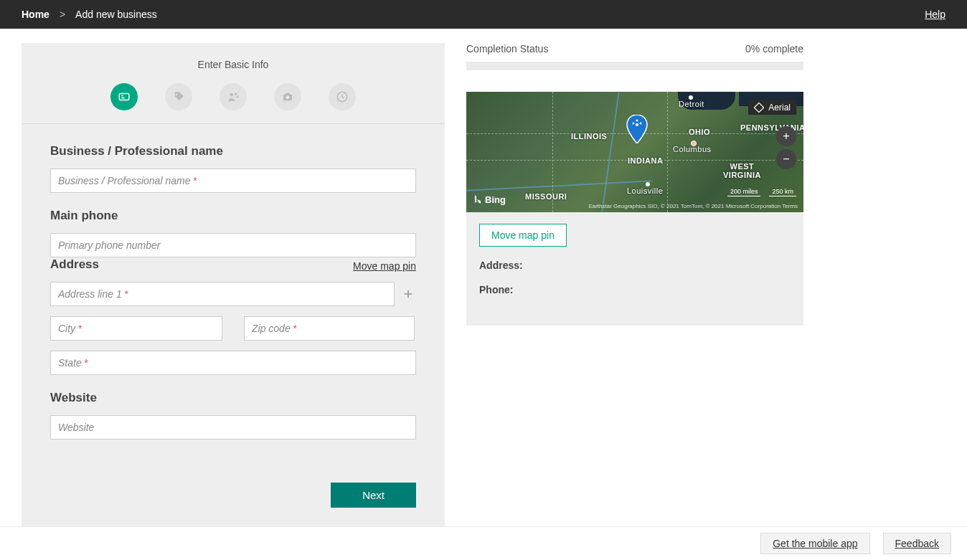  I want to click on plus-icon, so click(408, 294).